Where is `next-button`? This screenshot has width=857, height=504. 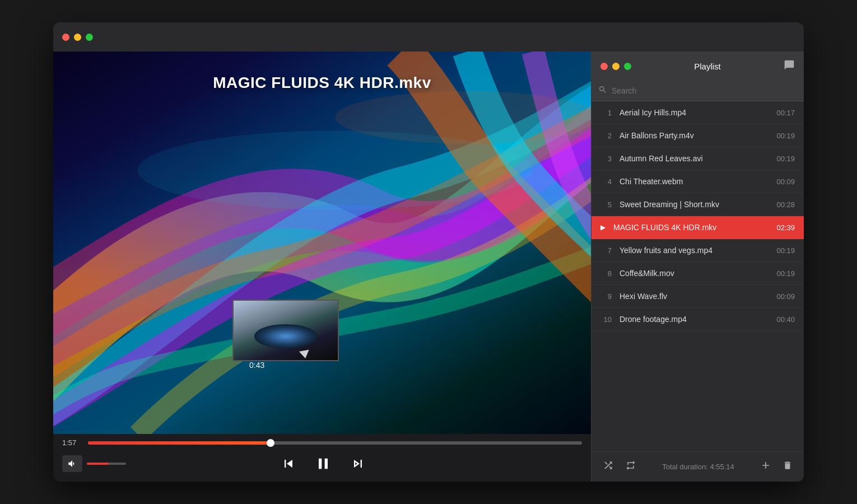
next-button is located at coordinates (358, 464).